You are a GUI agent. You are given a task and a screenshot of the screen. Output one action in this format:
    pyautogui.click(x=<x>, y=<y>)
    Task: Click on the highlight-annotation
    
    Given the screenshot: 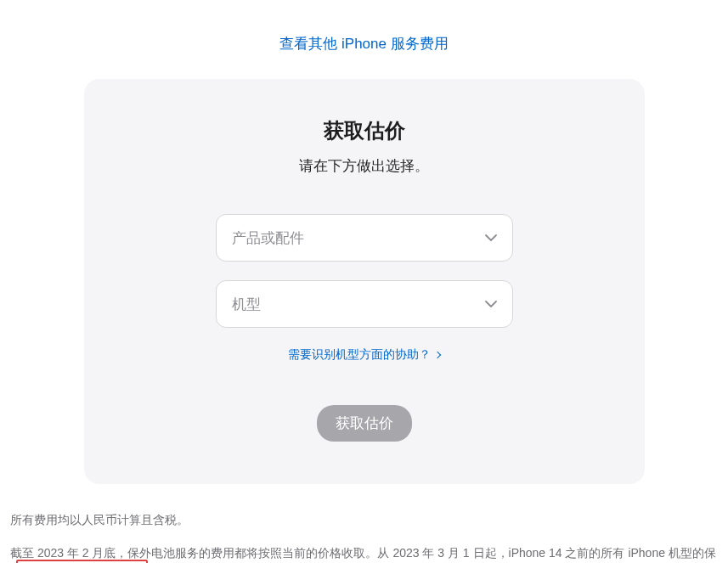 What is the action you would take?
    pyautogui.click(x=82, y=561)
    